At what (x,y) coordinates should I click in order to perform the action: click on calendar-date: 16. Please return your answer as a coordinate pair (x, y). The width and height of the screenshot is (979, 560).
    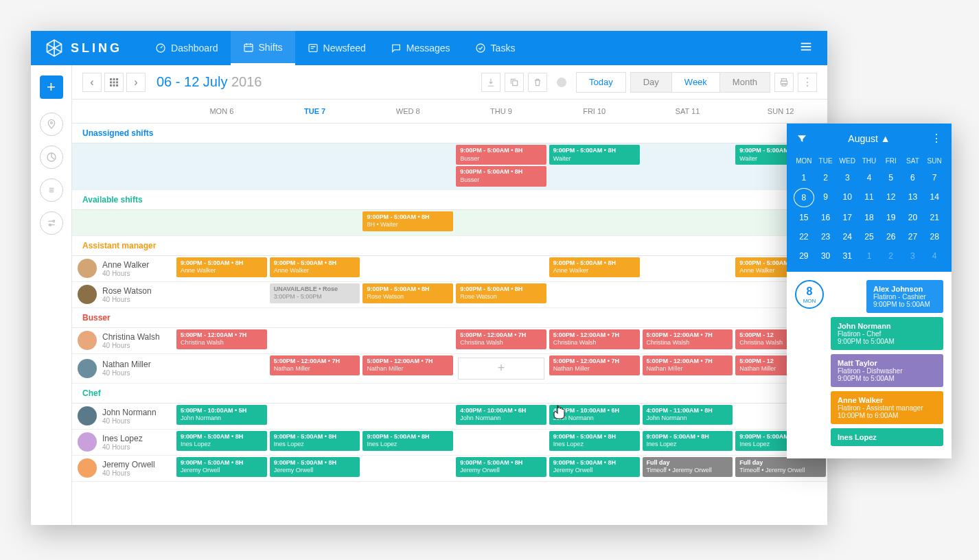
    Looking at the image, I should click on (826, 218).